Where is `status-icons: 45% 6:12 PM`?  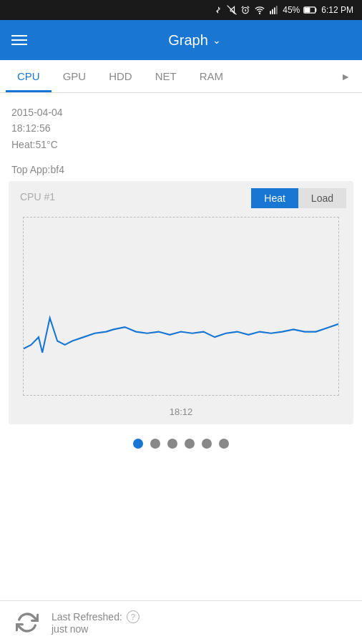 status-icons: 45% 6:12 PM is located at coordinates (283, 10).